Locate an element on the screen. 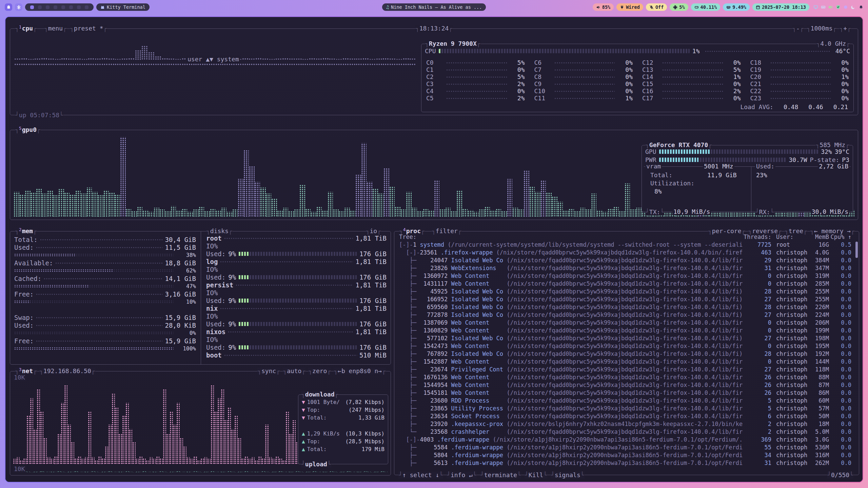 This screenshot has height=488, width=868. shield-icon is located at coordinates (838, 7).